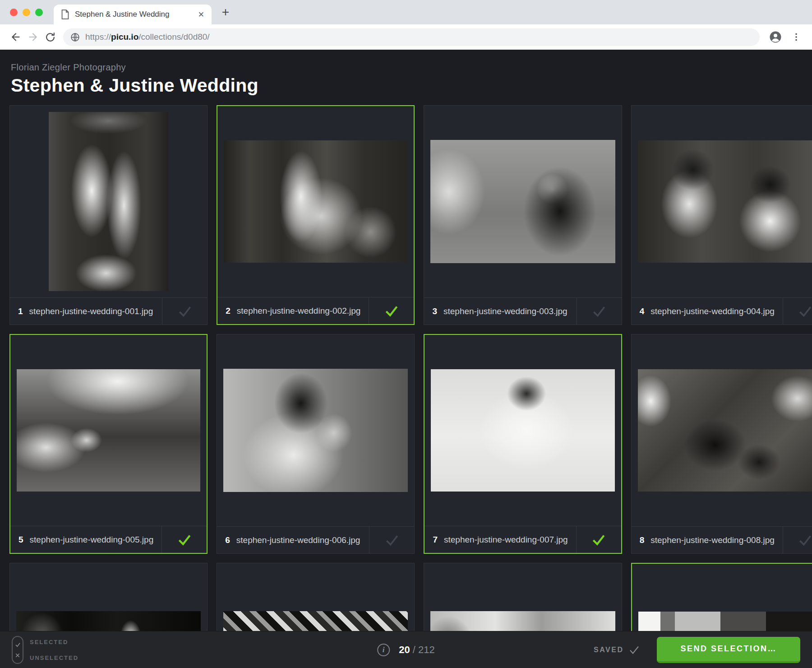  Describe the element at coordinates (729, 650) in the screenshot. I see `send-selection-button: SEND SELECTION…` at that location.